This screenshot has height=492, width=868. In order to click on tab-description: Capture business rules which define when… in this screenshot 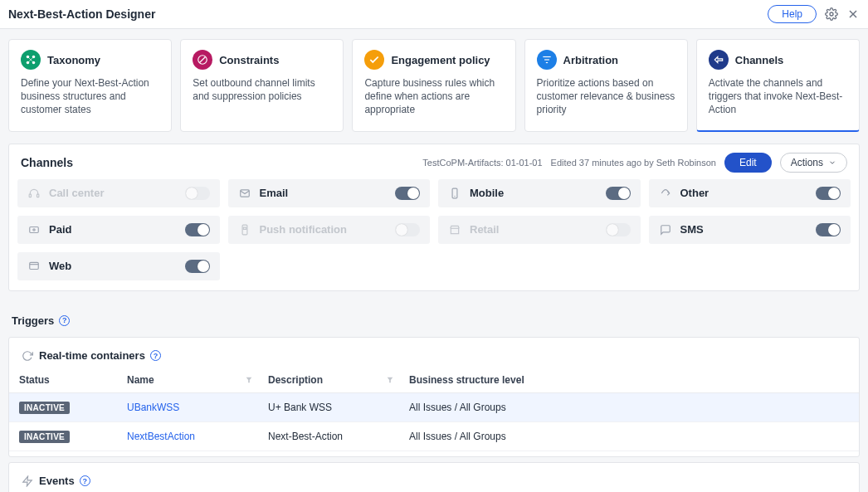, I will do `click(433, 96)`.